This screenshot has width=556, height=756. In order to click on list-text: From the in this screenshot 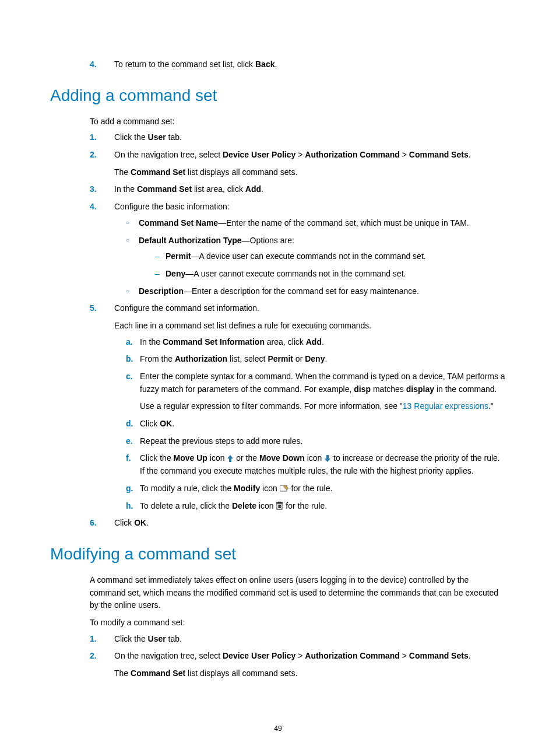, I will do `click(157, 359)`.